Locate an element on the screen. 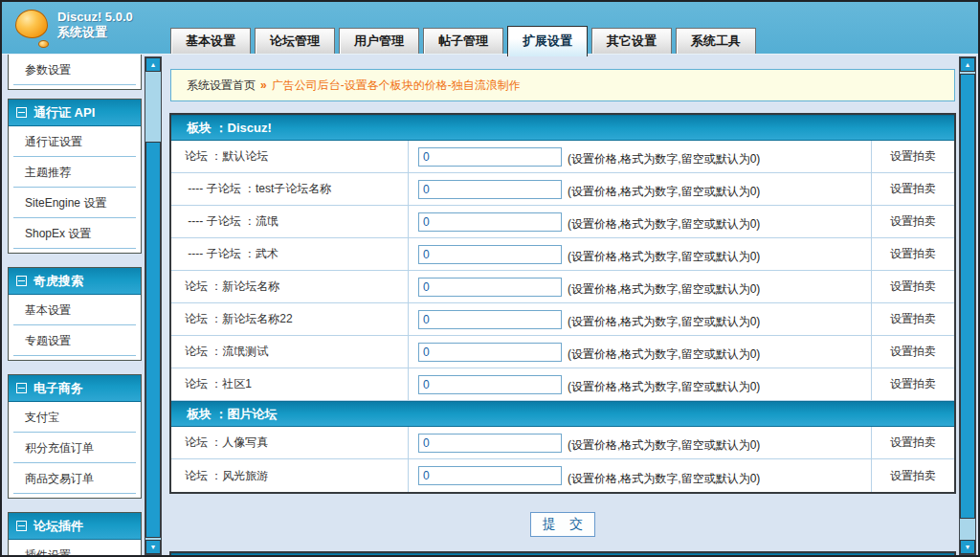  forum-label: 论坛 ：新论坛名称 is located at coordinates (290, 287).